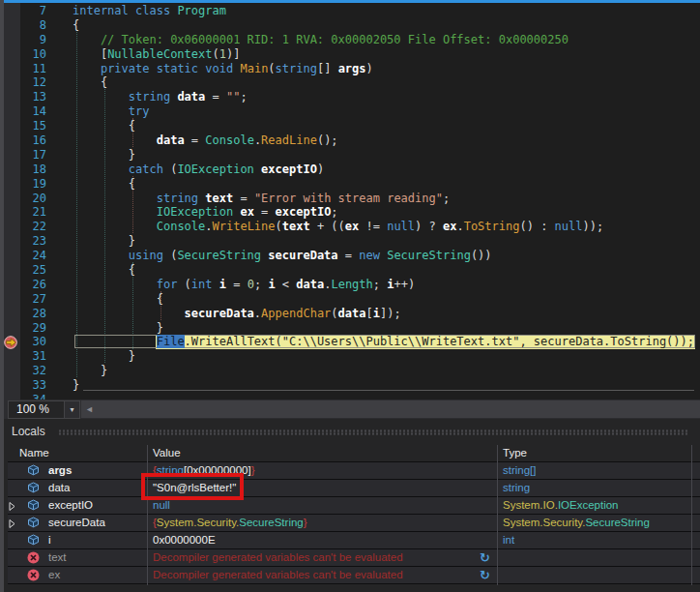 Image resolution: width=700 pixels, height=592 pixels. I want to click on code-text: }, so click(63, 385).